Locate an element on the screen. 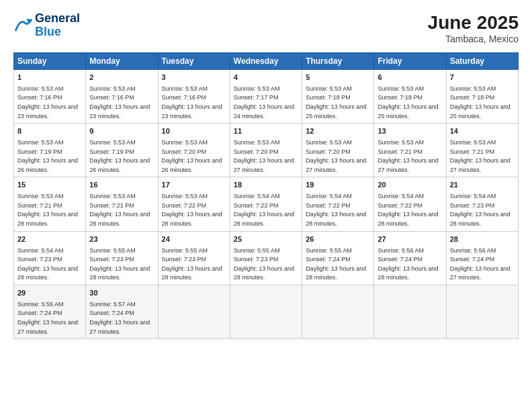 Image resolution: width=532 pixels, height=411 pixels. calendar-day-cell: 28Sunrise: 5:56 AMSunset: 7:24 PMDayligh… is located at coordinates (482, 258).